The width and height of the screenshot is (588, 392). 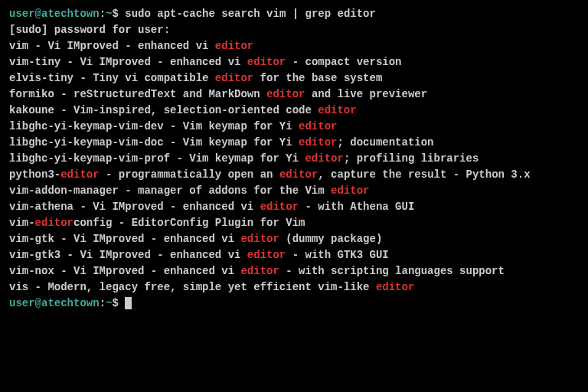 What do you see at coordinates (294, 31) in the screenshot?
I see `sudo-prompt: [sudo] password for user:` at bounding box center [294, 31].